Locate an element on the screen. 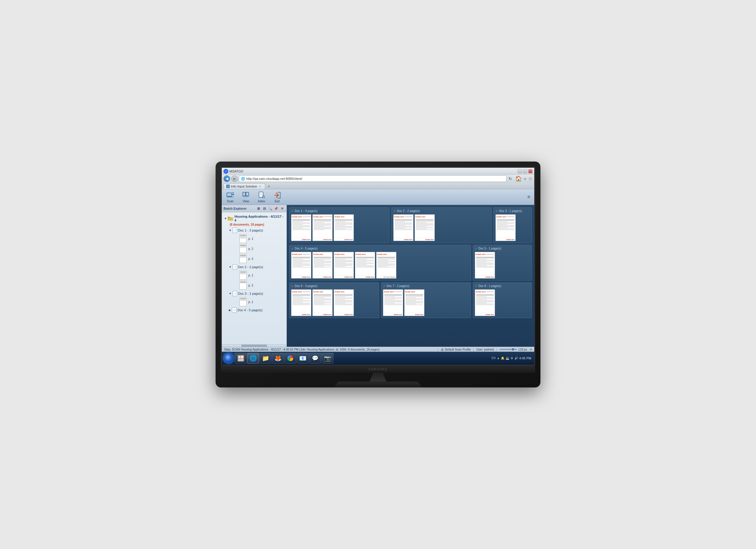 The width and height of the screenshot is (756, 549). zoom-slider is located at coordinates (508, 349).